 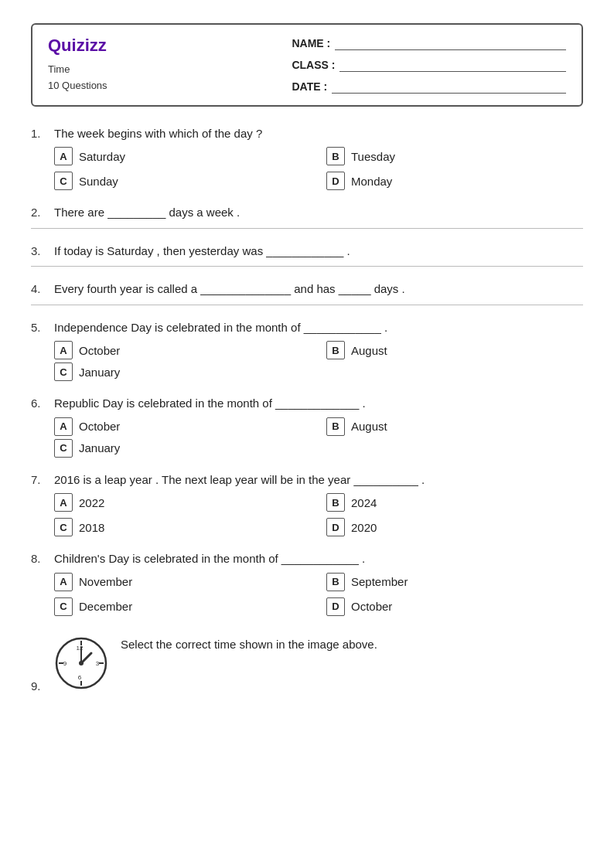 What do you see at coordinates (307, 293) in the screenshot?
I see `question-4: 4. Every fourth year is called a _______…` at bounding box center [307, 293].